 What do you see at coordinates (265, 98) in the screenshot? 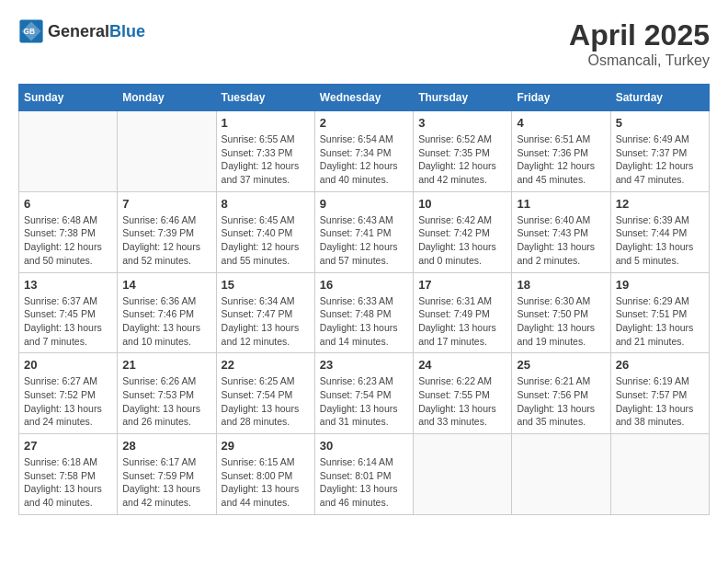
I see `header-tuesday: Tuesday` at bounding box center [265, 98].